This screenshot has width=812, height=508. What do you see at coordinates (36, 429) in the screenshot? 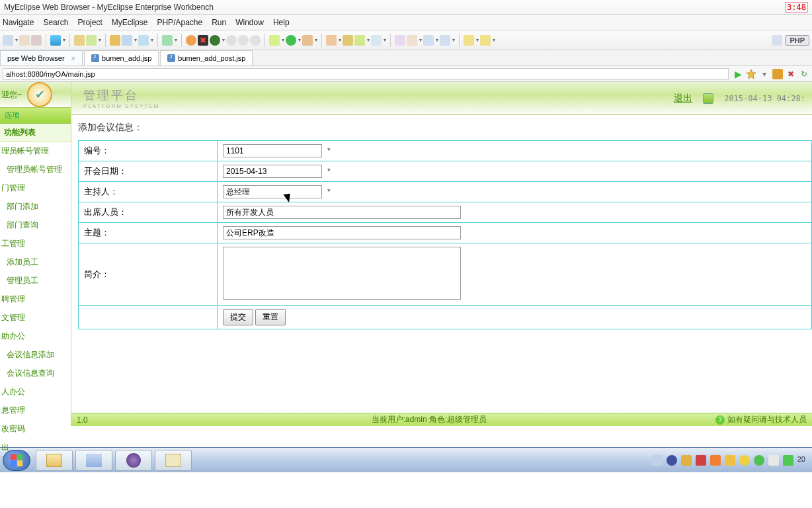
I see `sidebar-item-pwd: 改密码` at bounding box center [36, 429].